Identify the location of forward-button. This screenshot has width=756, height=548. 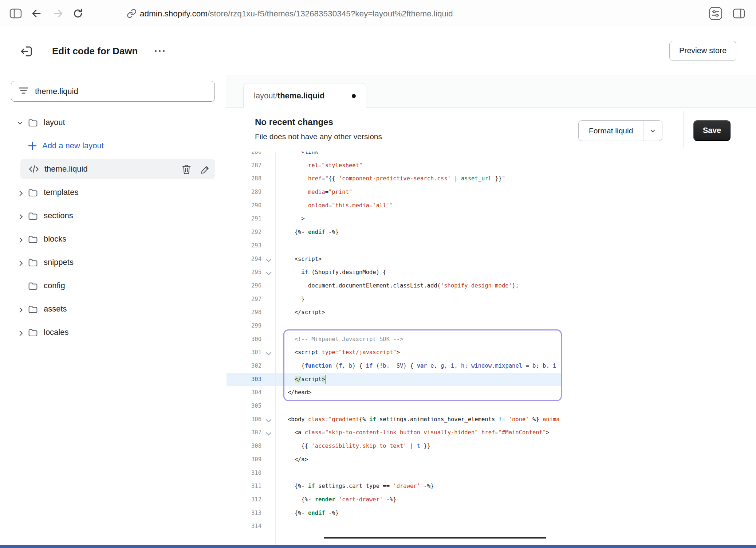
(58, 13).